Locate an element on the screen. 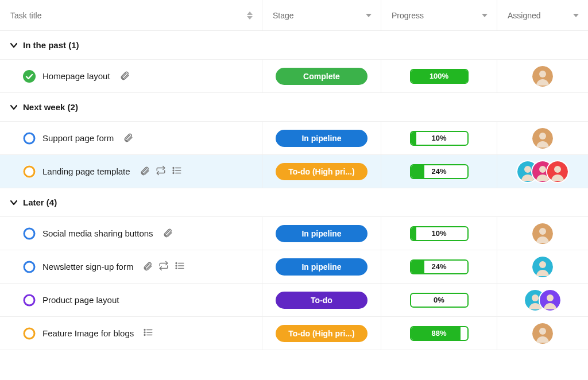 The width and height of the screenshot is (588, 380). task-title-cell: Feature Image for blogs is located at coordinates (131, 333).